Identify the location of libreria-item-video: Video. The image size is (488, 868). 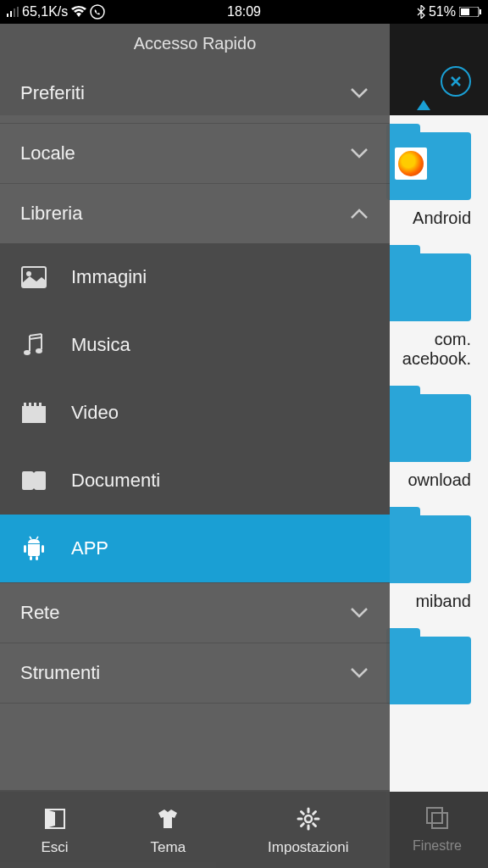
(195, 413).